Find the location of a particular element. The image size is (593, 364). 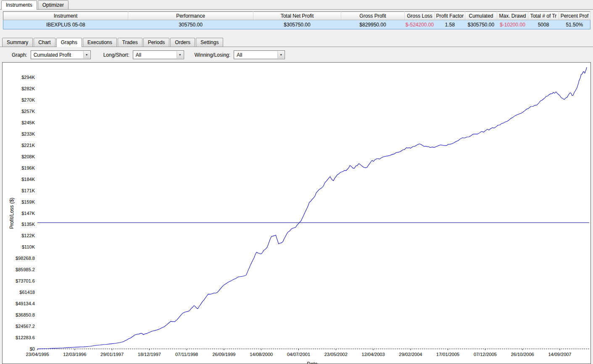

instruments-table: Instrument Performance Total Net Profit … is located at coordinates (297, 20).